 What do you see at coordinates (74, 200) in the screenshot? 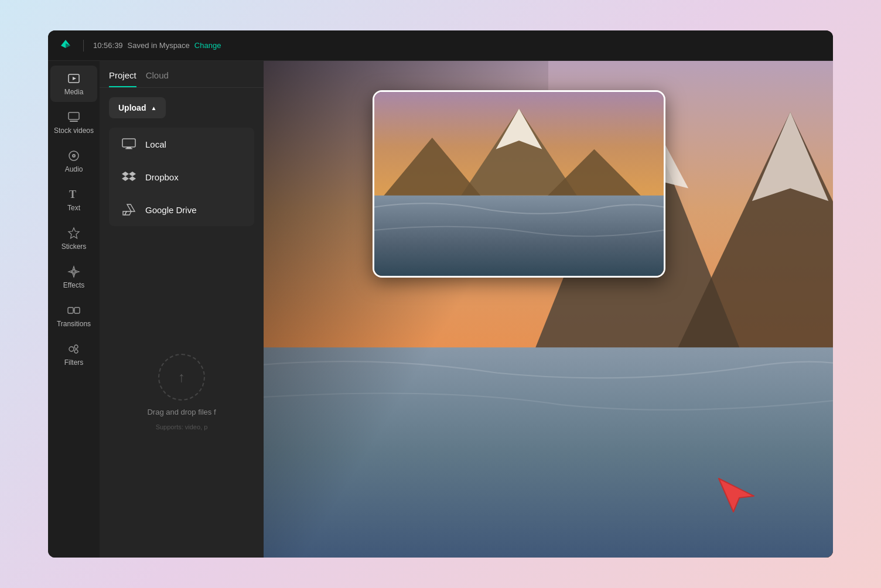
I see `sidebar-item-text: T Text` at bounding box center [74, 200].